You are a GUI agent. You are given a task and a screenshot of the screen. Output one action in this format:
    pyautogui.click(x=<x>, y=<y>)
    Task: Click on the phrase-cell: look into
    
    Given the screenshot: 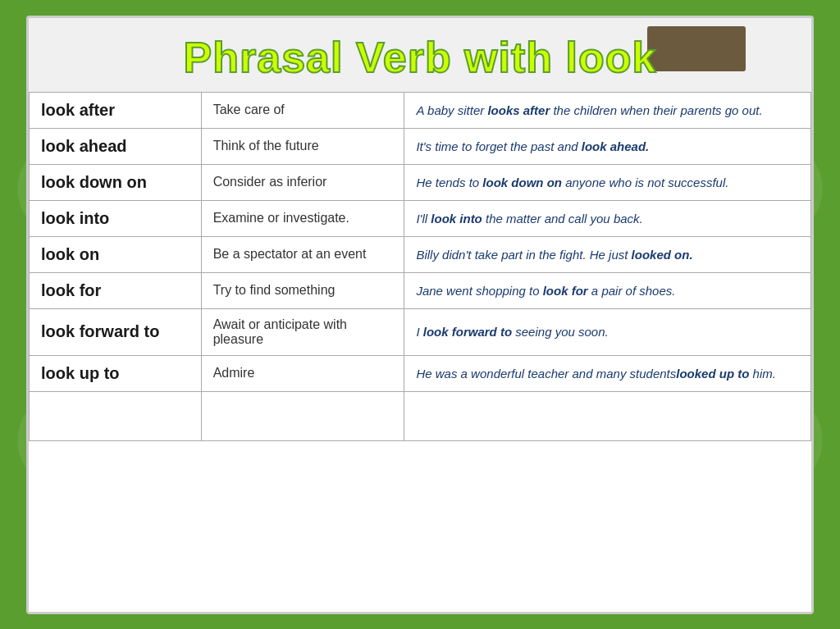 What is the action you would take?
    pyautogui.click(x=116, y=218)
    